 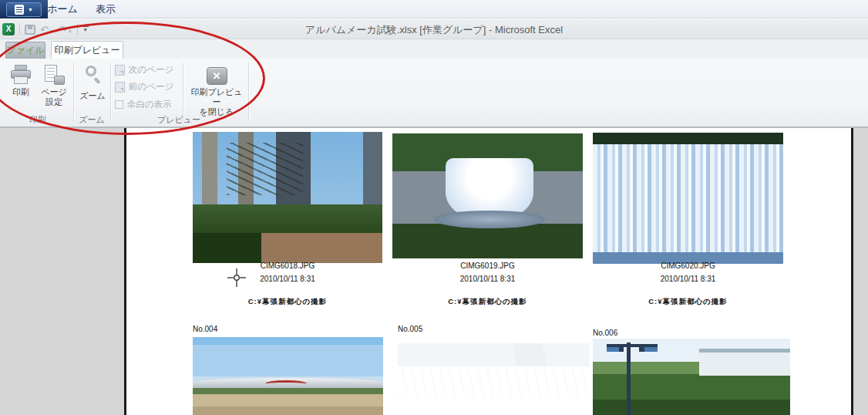 What do you see at coordinates (237, 278) in the screenshot?
I see `crosshair-cursor-icon` at bounding box center [237, 278].